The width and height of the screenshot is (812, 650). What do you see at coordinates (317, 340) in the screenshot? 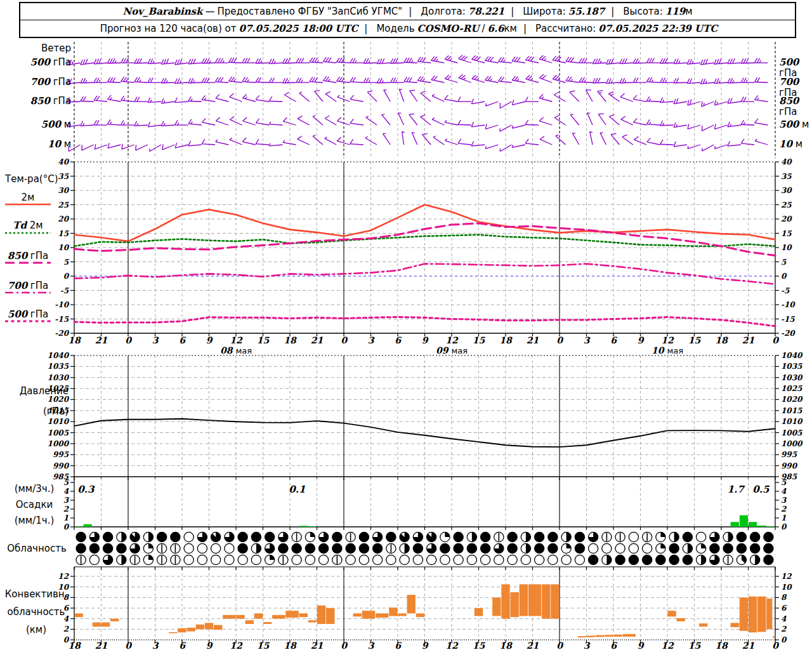
I see `hour-label: 21` at bounding box center [317, 340].